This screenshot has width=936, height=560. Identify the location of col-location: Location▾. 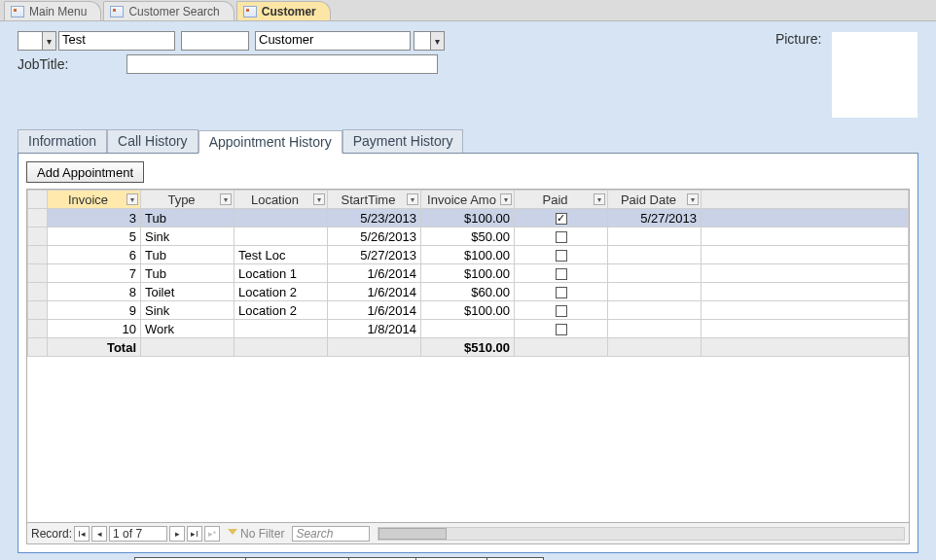
(281, 200).